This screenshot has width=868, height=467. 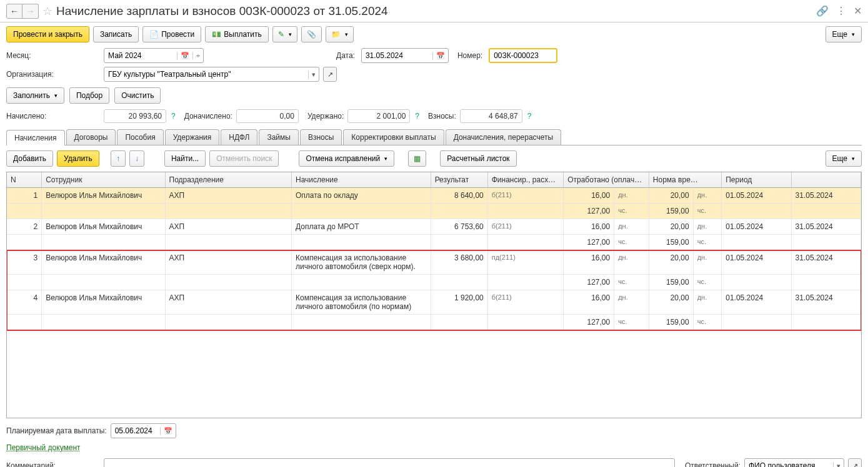 What do you see at coordinates (379, 116) in the screenshot?
I see `withheld-value: 2 001,00` at bounding box center [379, 116].